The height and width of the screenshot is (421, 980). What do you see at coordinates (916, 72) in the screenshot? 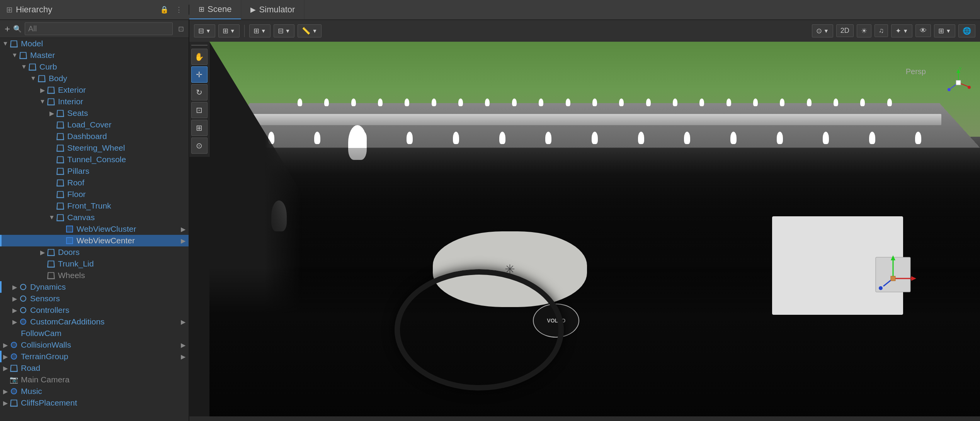
I see `persp-label: Persp` at bounding box center [916, 72].